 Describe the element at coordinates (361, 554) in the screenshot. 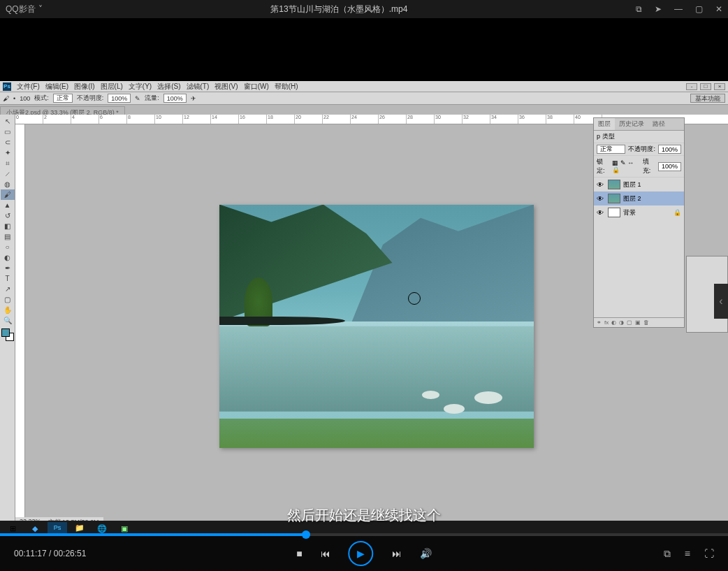

I see `play-button: ▶` at that location.